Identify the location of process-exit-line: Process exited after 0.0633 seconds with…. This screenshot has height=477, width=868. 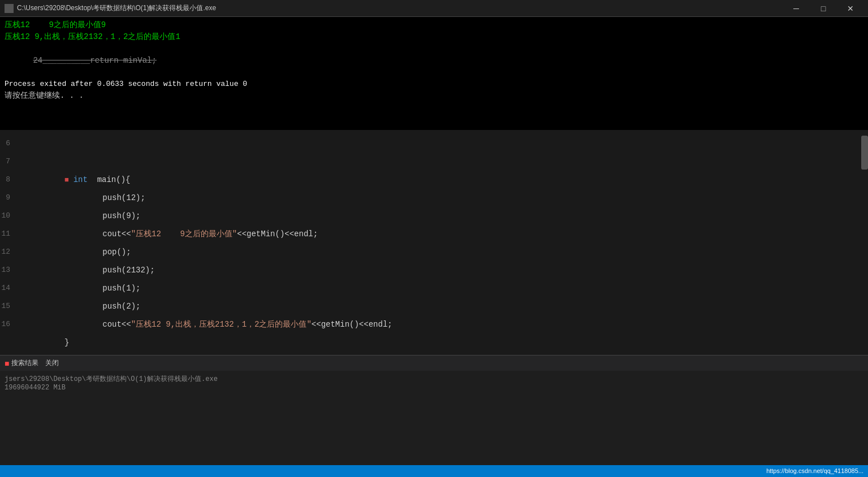
(434, 84).